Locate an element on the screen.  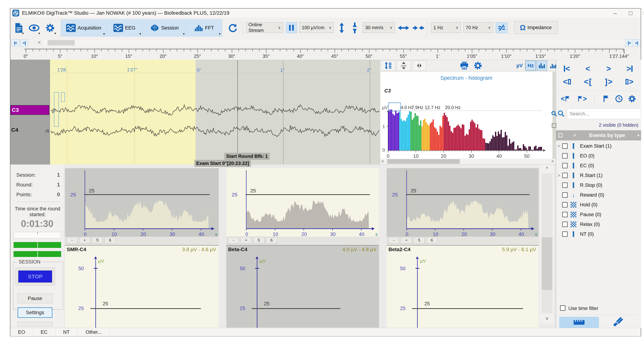
nav-last-button: > is located at coordinates (630, 69).